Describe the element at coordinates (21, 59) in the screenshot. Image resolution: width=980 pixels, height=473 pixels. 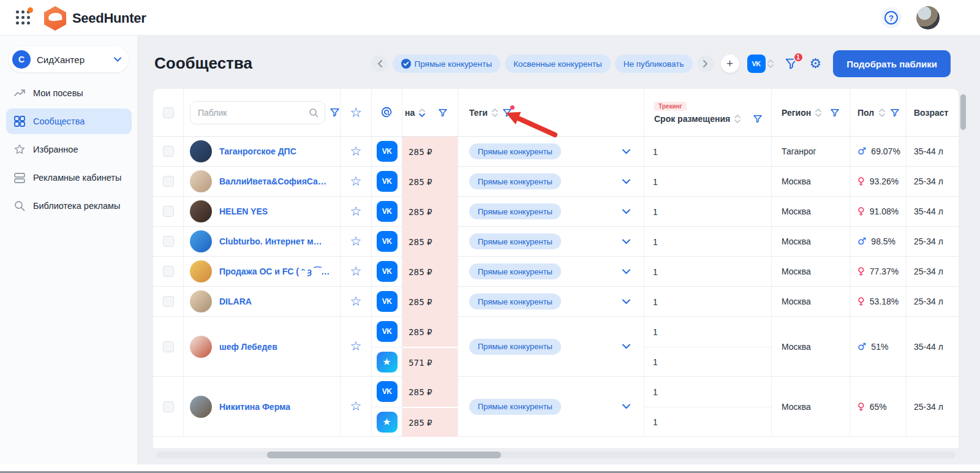
I see `workspace-avatar: С` at that location.